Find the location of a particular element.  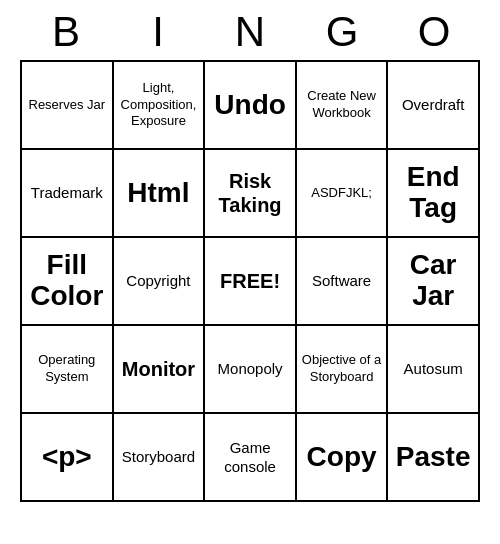

cell-r1-c1: Html is located at coordinates (159, 193).